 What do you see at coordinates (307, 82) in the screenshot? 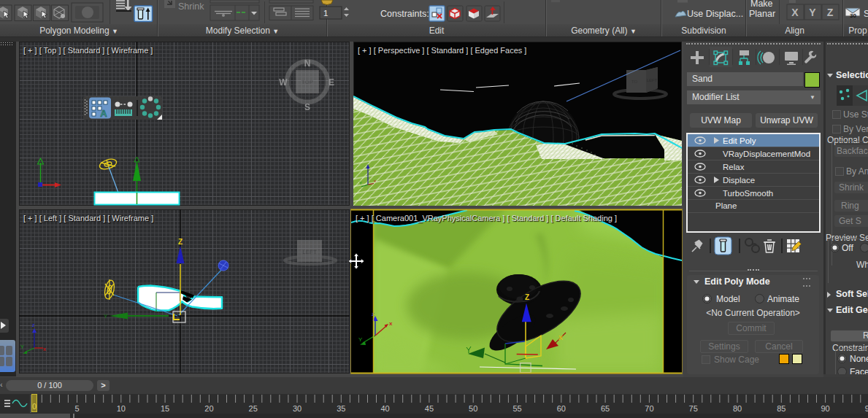
I see `svg-text: TOP` at bounding box center [307, 82].